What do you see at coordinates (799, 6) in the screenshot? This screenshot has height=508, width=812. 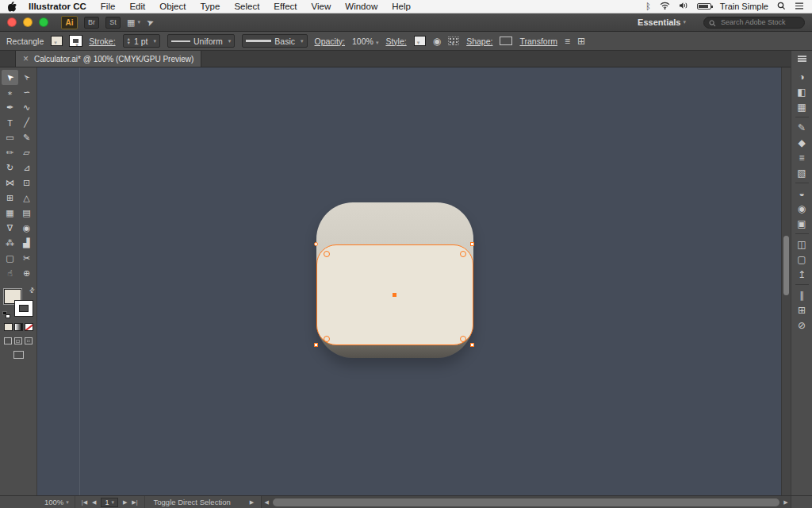 I see `notification-center-icon` at bounding box center [799, 6].